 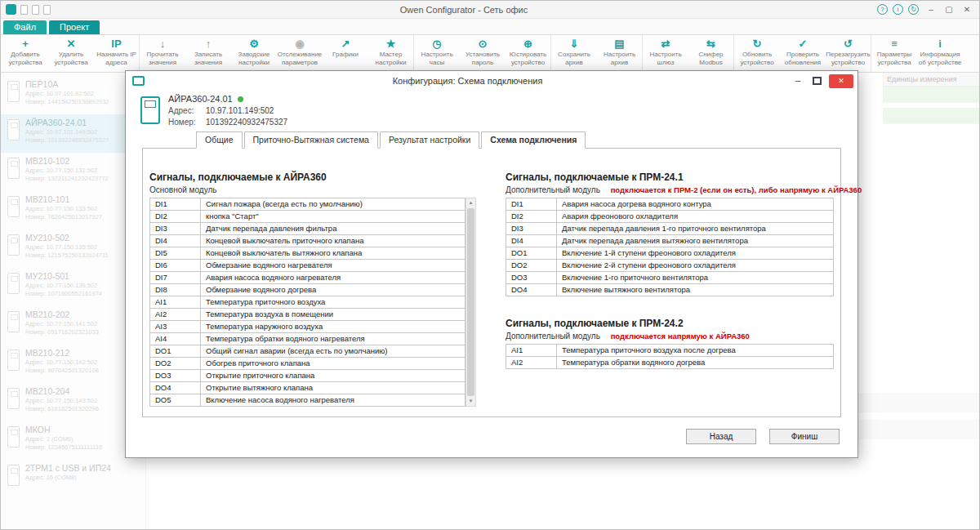 I want to click on dialog-close-button: ✕, so click(x=841, y=82).